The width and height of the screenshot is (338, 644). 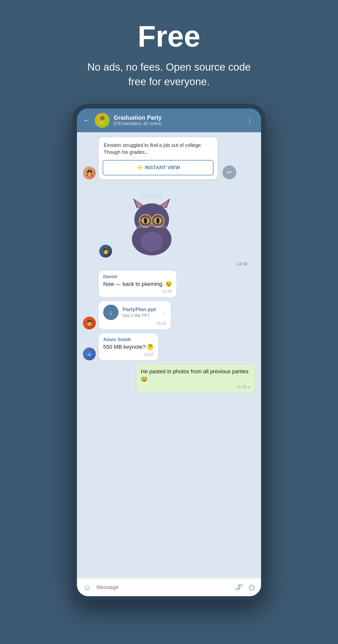 I want to click on sticker-time-row: 14:58, so click(x=169, y=264).